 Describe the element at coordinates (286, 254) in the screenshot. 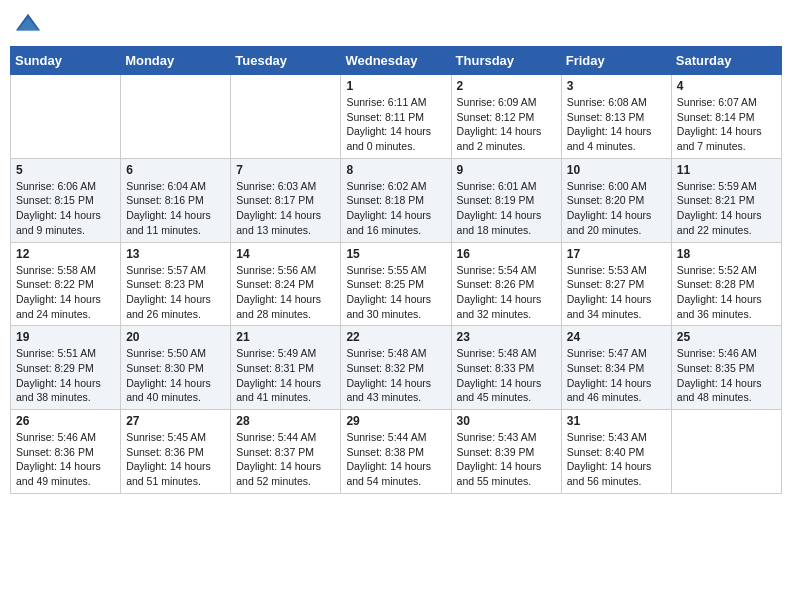

I see `day-number: 14` at that location.